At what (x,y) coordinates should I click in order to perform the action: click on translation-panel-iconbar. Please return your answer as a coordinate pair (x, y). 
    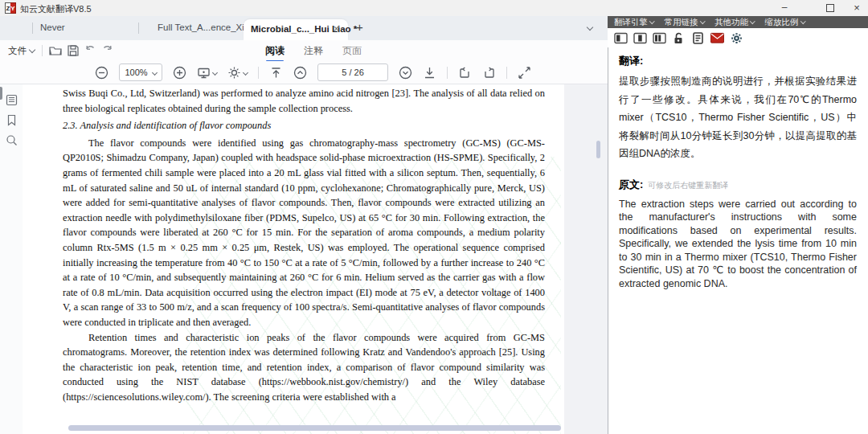
    Looking at the image, I should click on (738, 38).